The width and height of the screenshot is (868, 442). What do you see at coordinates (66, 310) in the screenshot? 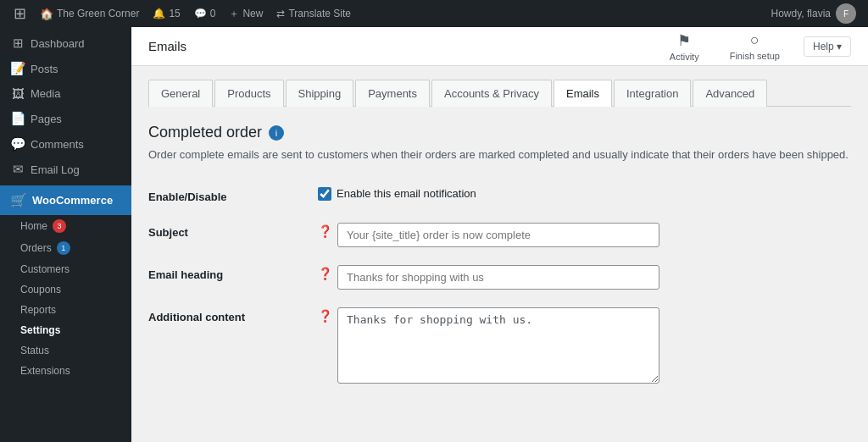
I see `sidebar-item-reports: Reports` at bounding box center [66, 310].